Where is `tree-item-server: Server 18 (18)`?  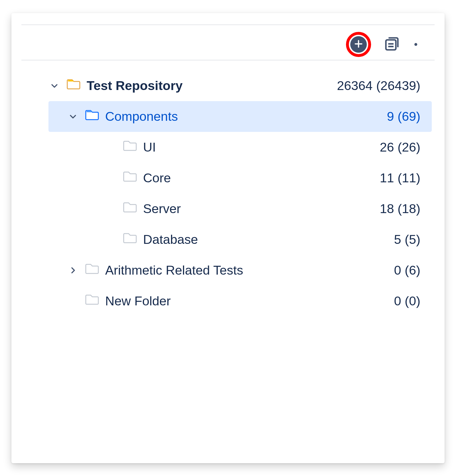
tree-item-server: Server 18 (18) is located at coordinates (240, 209).